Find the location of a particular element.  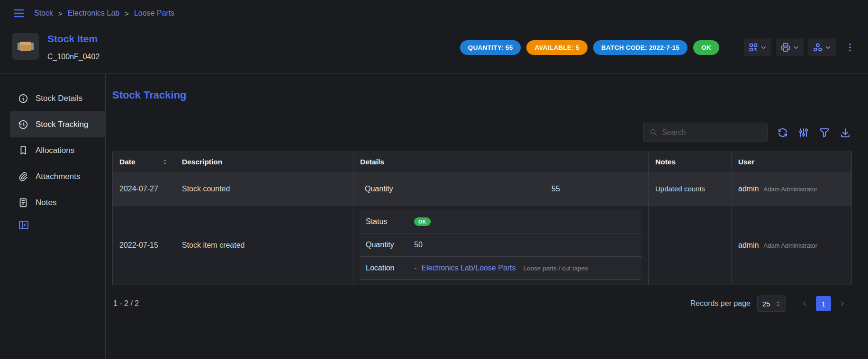

detail-row-quantity: Quantity 50 is located at coordinates (501, 245).